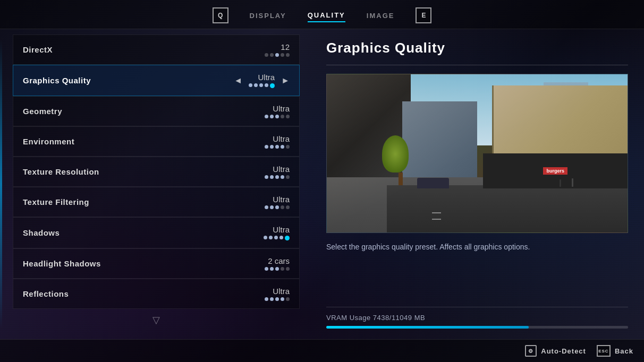  I want to click on setting-value-headlight_shadows: 2 cars, so click(278, 261).